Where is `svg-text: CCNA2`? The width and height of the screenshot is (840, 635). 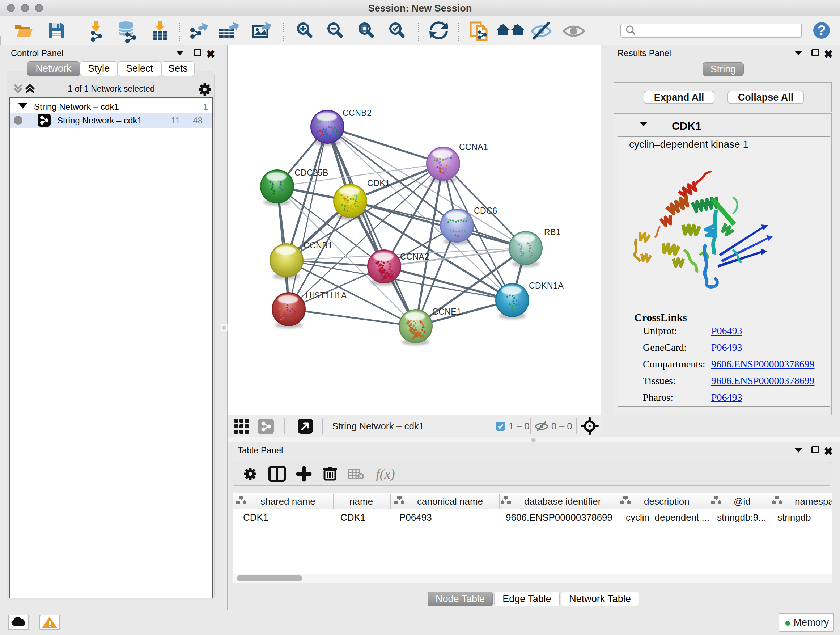
svg-text: CCNA2 is located at coordinates (415, 257).